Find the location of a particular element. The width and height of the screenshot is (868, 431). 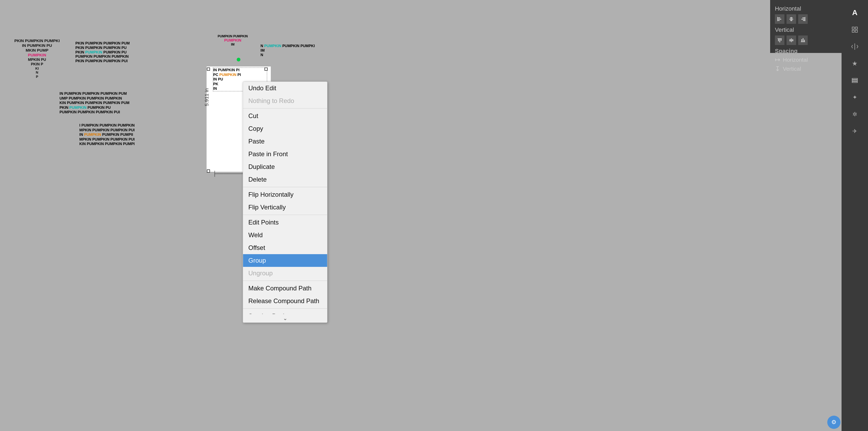

grid-tool-icon is located at coordinates (855, 30).